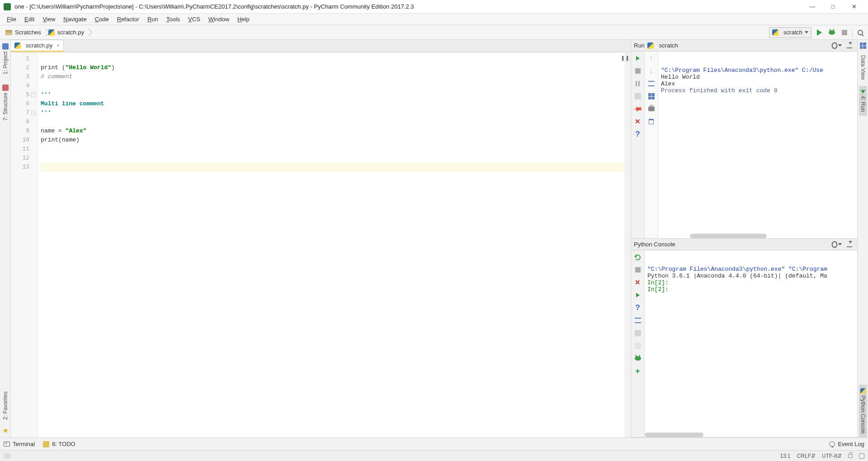 This screenshot has width=868, height=461. What do you see at coordinates (751, 283) in the screenshot?
I see `console-line: In[2]:` at bounding box center [751, 283].